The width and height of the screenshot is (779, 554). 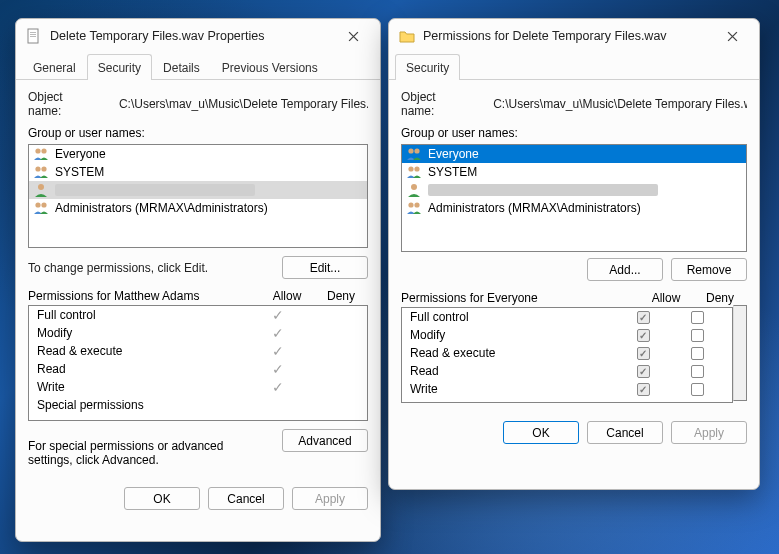 I want to click on allow-cell: ✓, so click(x=278, y=352).